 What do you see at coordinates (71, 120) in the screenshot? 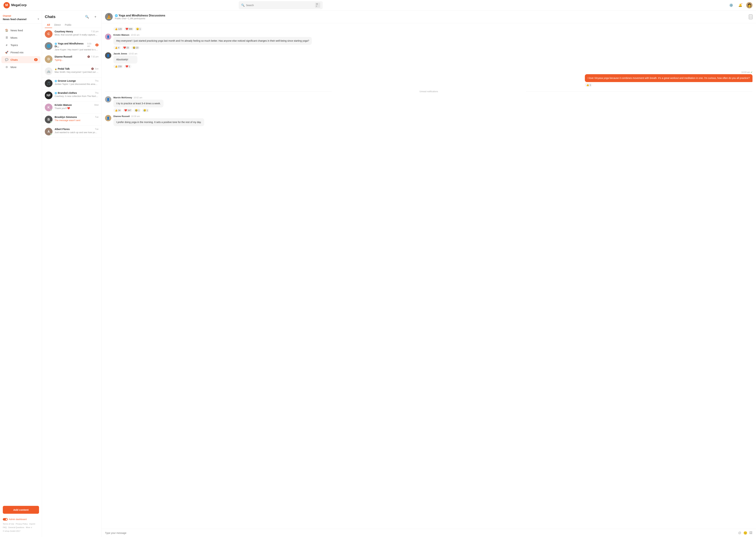
I see `chat-item-brooklyn: B Brooklyn Simmons Tue The message wasn'…` at bounding box center [71, 120].